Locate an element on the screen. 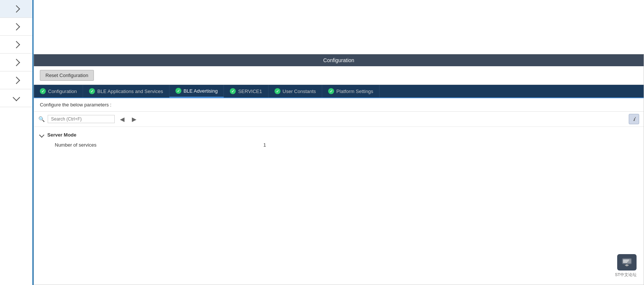 Image resolution: width=644 pixels, height=285 pixels. search-bar: 🔍 ◀ ▶ 𝑖 is located at coordinates (339, 119).